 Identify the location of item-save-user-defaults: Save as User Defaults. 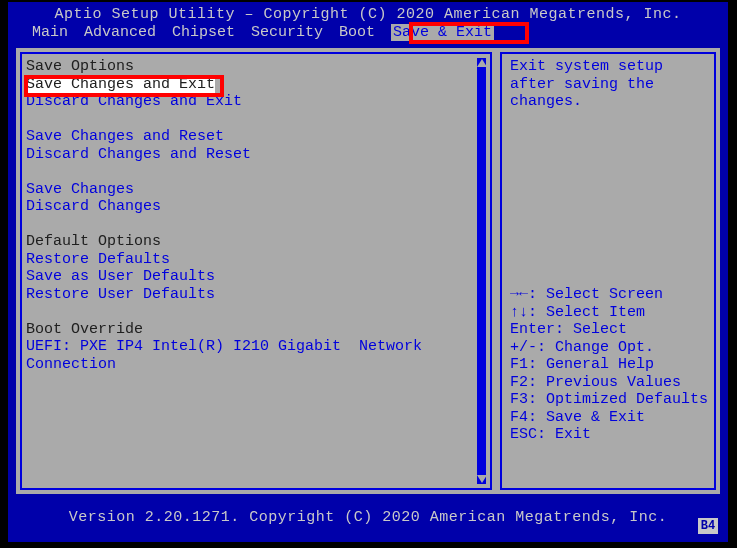
(258, 277).